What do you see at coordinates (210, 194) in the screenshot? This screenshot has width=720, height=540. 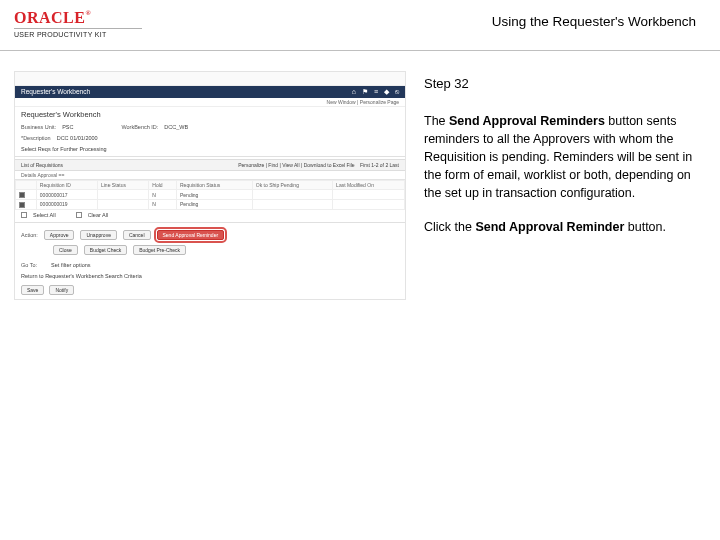 I see `ss-req-table: Requisition ID Line Status Hold Requisit…` at bounding box center [210, 194].